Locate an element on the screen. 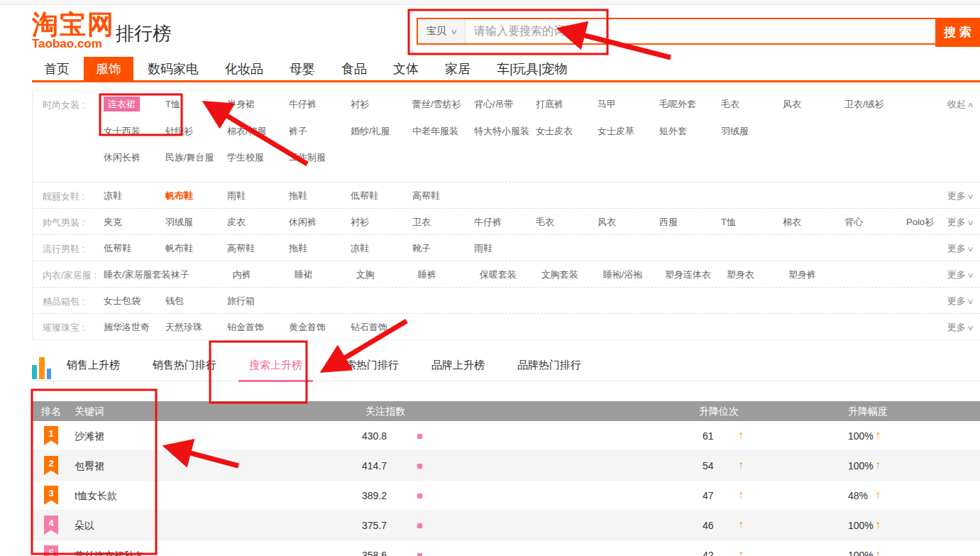 The height and width of the screenshot is (556, 980). category-item: 休闲裤 is located at coordinates (319, 222).